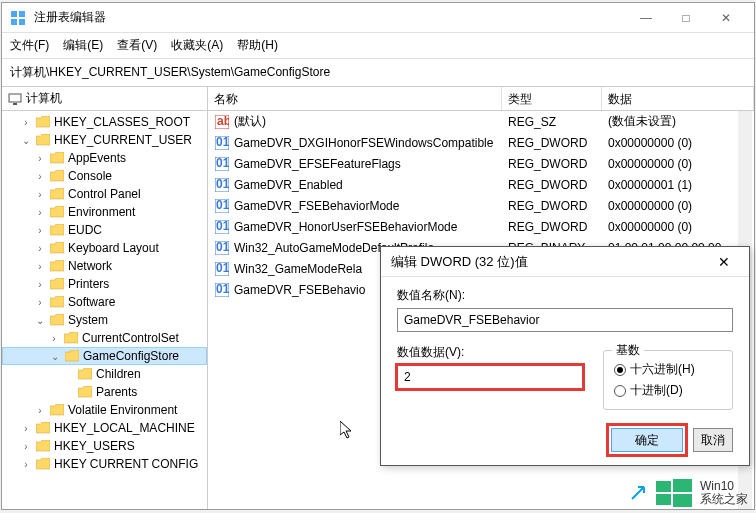 The image size is (756, 513). What do you see at coordinates (44, 98) in the screenshot?
I see `tree-root-label: 计算机` at bounding box center [44, 98].